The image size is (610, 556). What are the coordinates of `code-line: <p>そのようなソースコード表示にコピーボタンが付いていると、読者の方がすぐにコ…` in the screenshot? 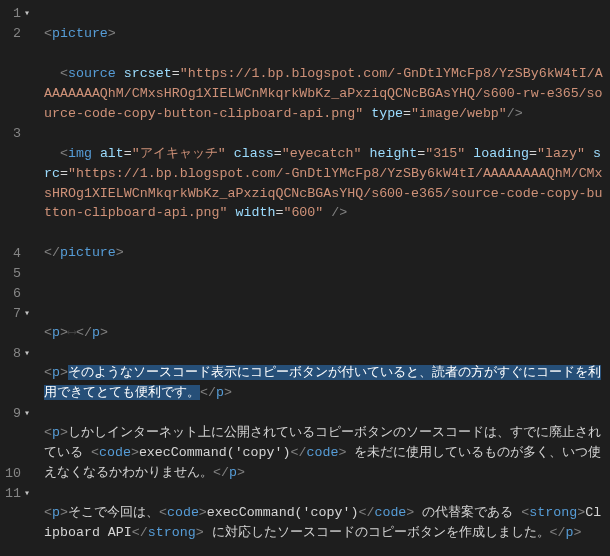 It's located at (324, 383).